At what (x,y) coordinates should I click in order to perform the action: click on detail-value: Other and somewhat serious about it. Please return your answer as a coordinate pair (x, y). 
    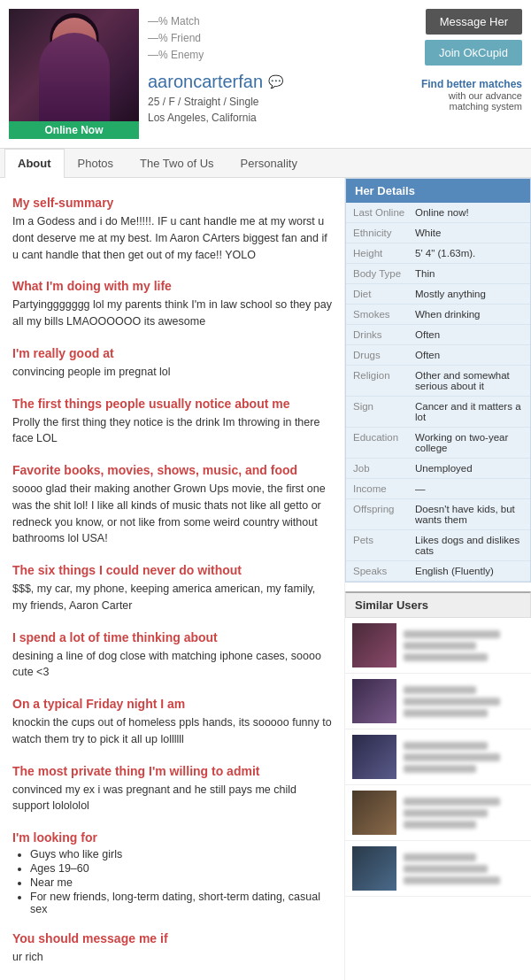
    Looking at the image, I should click on (469, 381).